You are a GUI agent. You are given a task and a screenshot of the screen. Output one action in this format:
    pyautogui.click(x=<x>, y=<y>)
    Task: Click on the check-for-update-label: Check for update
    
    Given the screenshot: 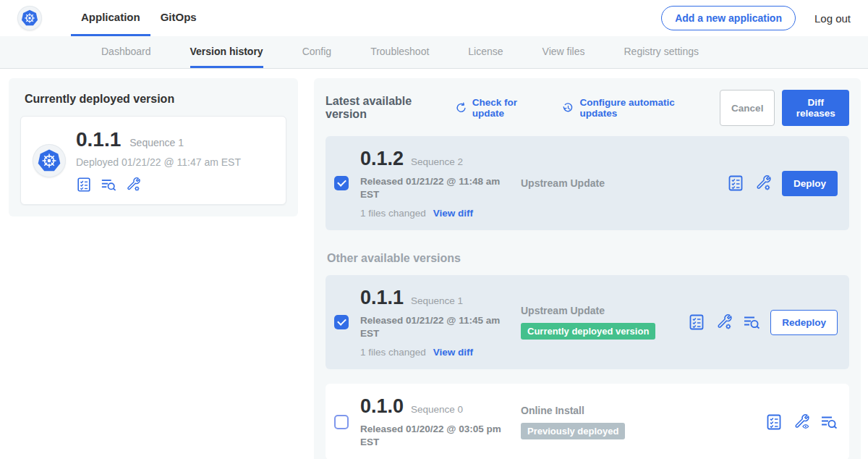 What is the action you would take?
    pyautogui.click(x=508, y=108)
    